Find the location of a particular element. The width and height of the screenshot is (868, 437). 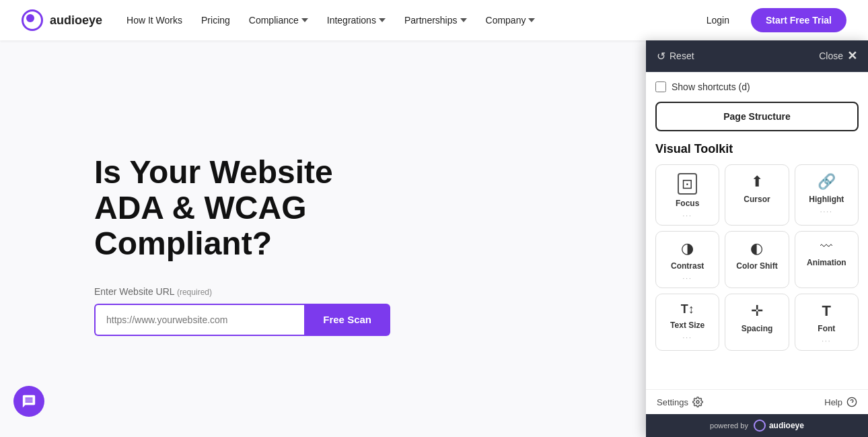

reset-button: ↺ Reset is located at coordinates (676, 57).